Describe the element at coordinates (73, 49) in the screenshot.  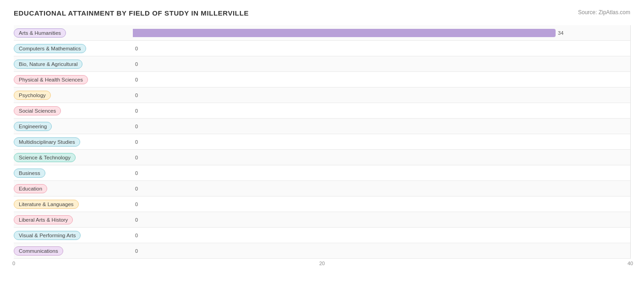
I see `label-pill: Computers & Mathematics` at that location.